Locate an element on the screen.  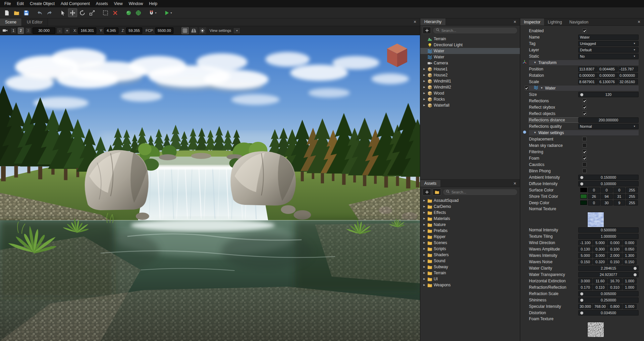
viewport-tab-ui-editor: UI Editor is located at coordinates (35, 22).